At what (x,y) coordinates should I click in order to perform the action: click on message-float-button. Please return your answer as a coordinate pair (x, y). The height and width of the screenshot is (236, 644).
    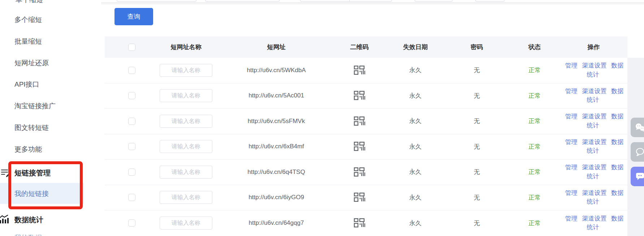
    Looking at the image, I should click on (637, 176).